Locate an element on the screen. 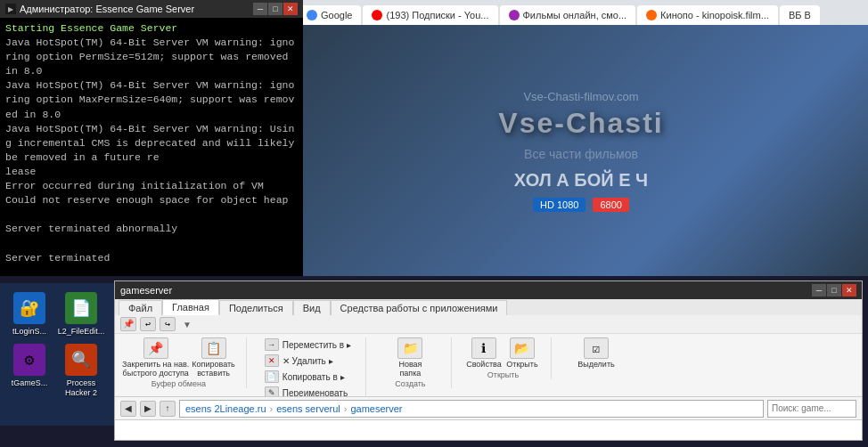 The width and height of the screenshot is (868, 447). pin-label: Закрепить на нав.быстрого доступа is located at coordinates (155, 369).